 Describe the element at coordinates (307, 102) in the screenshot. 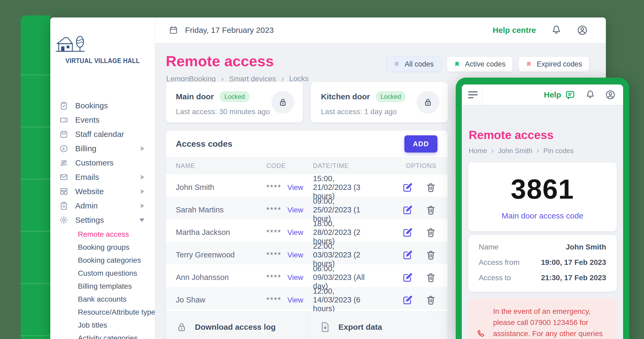

I see `door-lock-cards: Main doorLocked Last access: 30 minutes …` at that location.